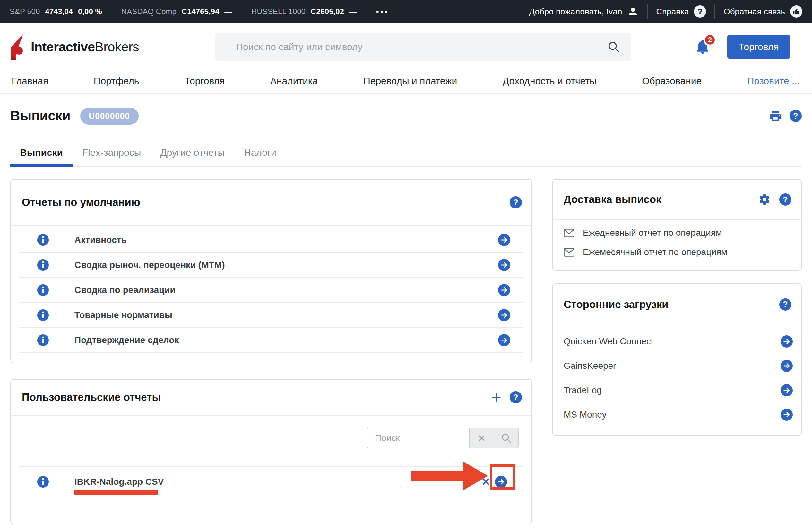 This screenshot has height=530, width=812. Describe the element at coordinates (18, 47) in the screenshot. I see `interactive-brokers-logo-icon` at that location.